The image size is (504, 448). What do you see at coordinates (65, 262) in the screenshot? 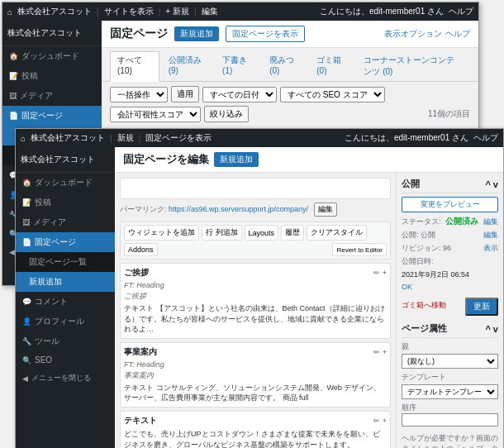
I see `sidebar-b-pages-list: 固定ページ一覧` at bounding box center [65, 262].